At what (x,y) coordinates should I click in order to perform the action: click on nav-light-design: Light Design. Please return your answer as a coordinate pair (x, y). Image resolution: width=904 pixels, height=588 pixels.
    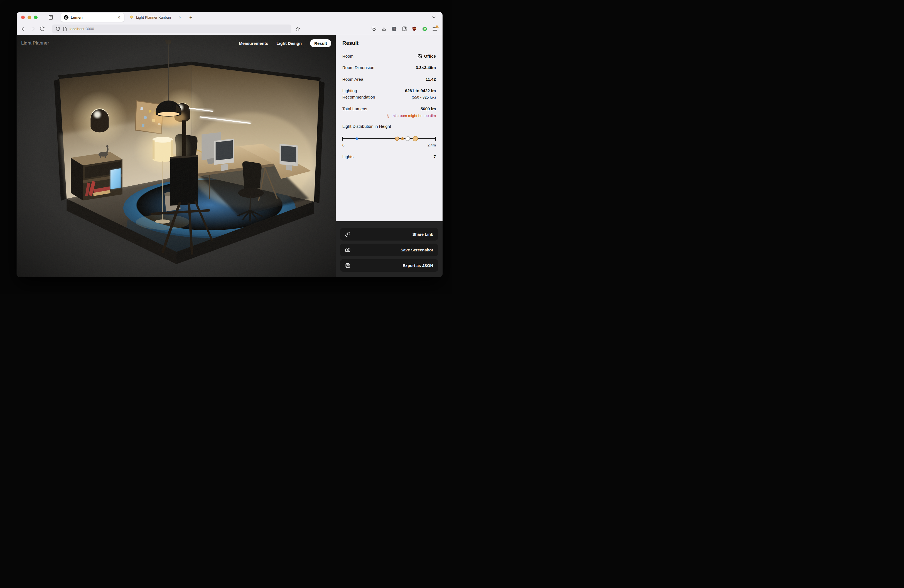
    Looking at the image, I should click on (289, 43).